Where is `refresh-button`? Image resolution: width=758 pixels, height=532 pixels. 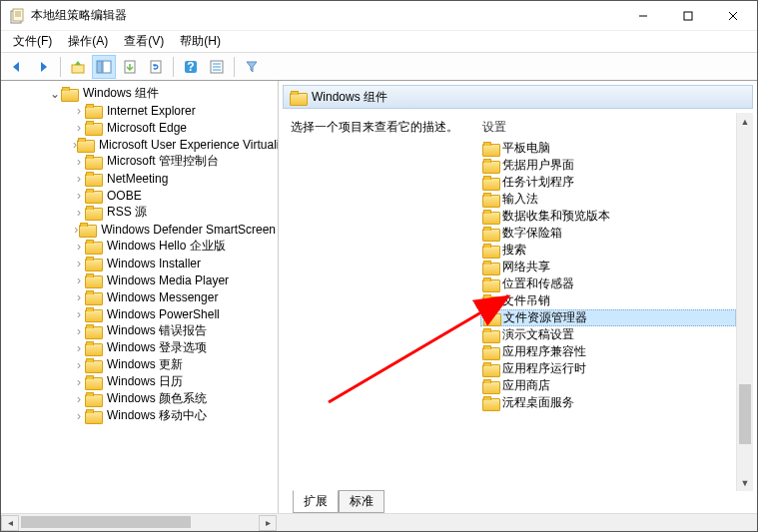
refresh-button is located at coordinates (156, 67).